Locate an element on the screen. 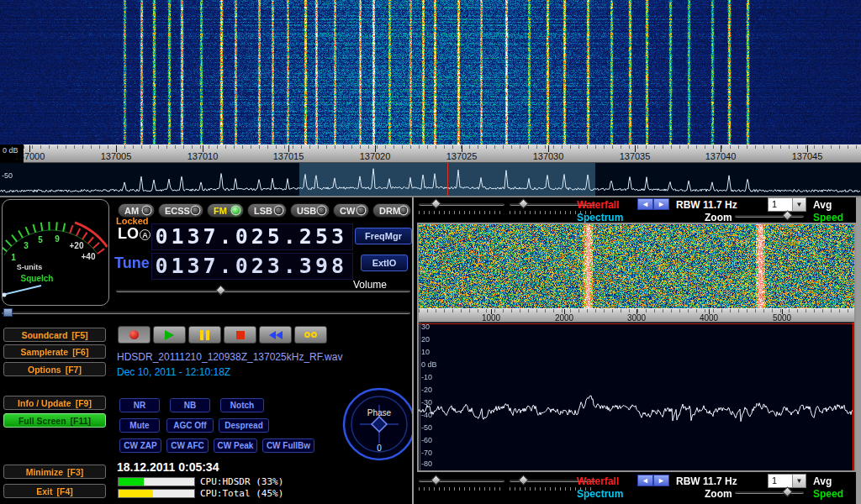 This screenshot has height=504, width=861. s-meter: 1 3 5 9 +20 +40 S-units Squelch is located at coordinates (55, 252).